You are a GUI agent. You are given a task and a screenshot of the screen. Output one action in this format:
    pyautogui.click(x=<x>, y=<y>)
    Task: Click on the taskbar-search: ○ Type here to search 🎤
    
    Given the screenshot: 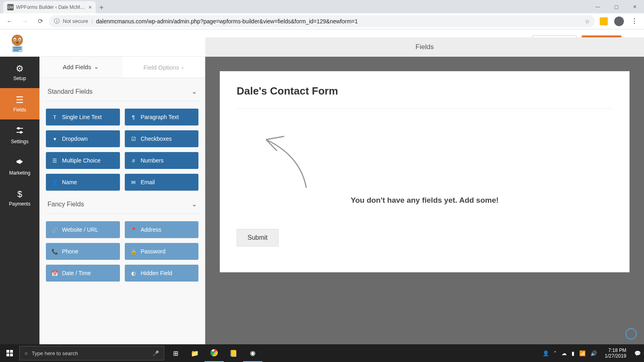 What is the action you would take?
    pyautogui.click(x=92, y=353)
    